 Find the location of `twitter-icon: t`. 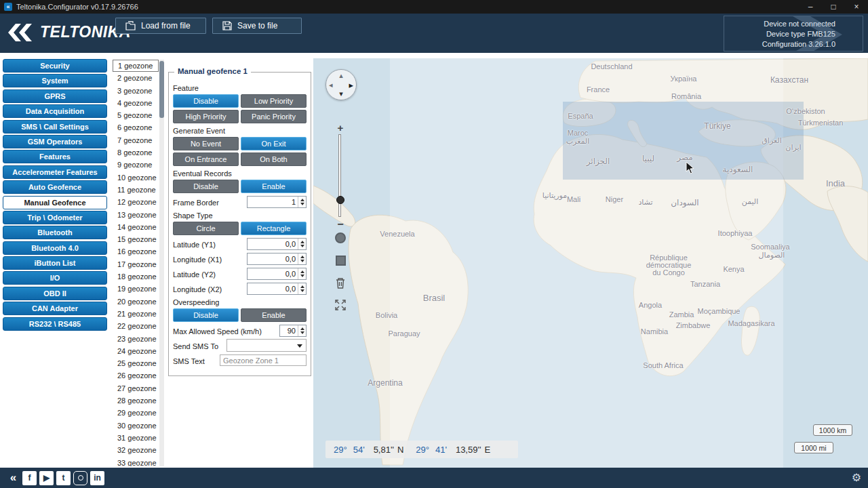

twitter-icon: t is located at coordinates (64, 479).